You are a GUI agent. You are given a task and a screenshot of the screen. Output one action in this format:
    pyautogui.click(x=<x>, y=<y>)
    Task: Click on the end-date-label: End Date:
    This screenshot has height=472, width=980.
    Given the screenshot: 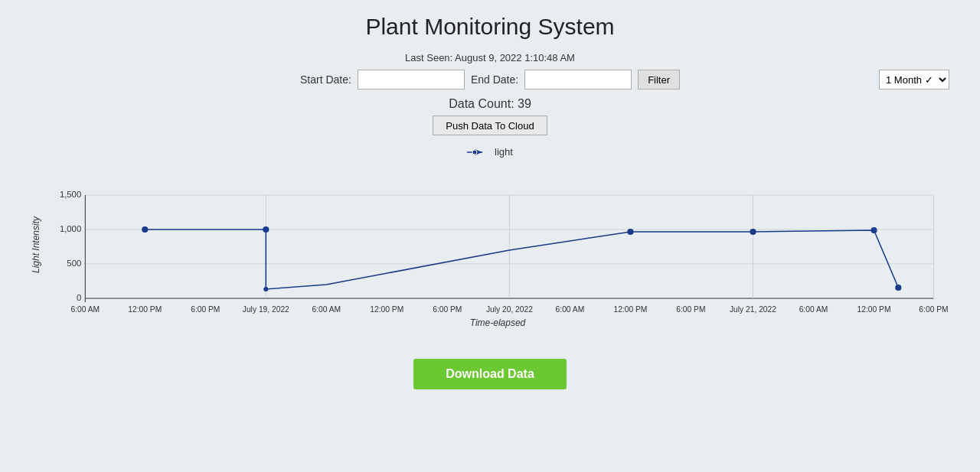 What is the action you would take?
    pyautogui.click(x=495, y=80)
    